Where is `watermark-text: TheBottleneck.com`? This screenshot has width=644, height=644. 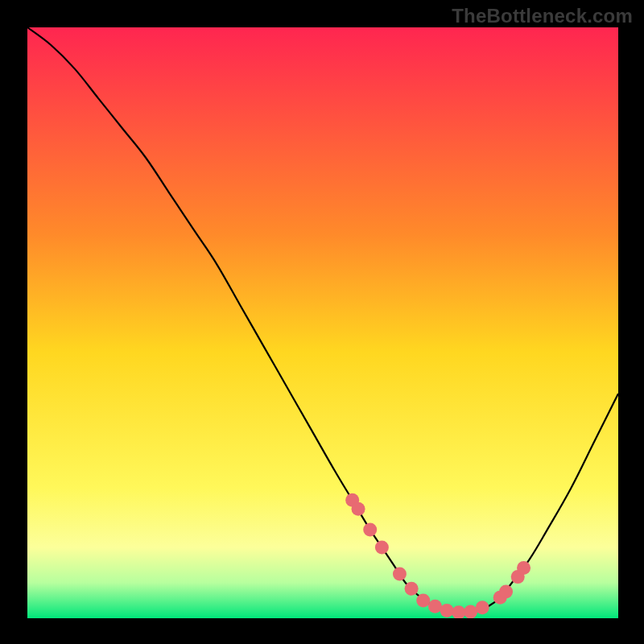 watermark-text: TheBottleneck.com is located at coordinates (543, 16).